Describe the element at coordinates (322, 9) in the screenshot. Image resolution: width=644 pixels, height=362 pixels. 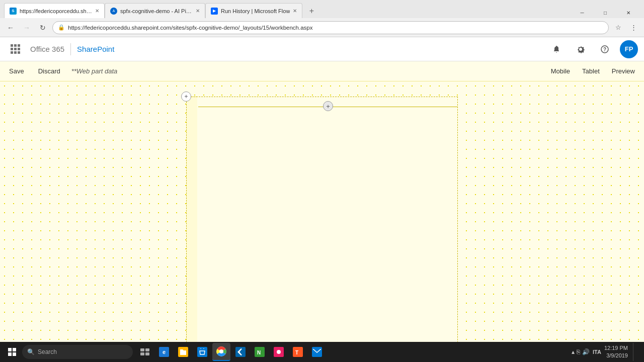
I see `tabs-bar: S https://federicoporceddu.share... ✕ A …` at that location.